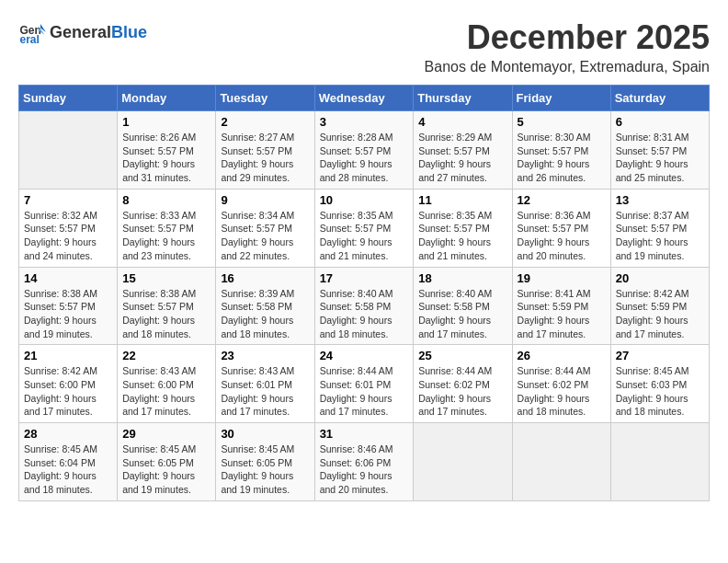 The image size is (728, 563). I want to click on cell-info: Sunrise: 8:44 AM Sunset: 6:01 PM Dayligh…, so click(364, 392).